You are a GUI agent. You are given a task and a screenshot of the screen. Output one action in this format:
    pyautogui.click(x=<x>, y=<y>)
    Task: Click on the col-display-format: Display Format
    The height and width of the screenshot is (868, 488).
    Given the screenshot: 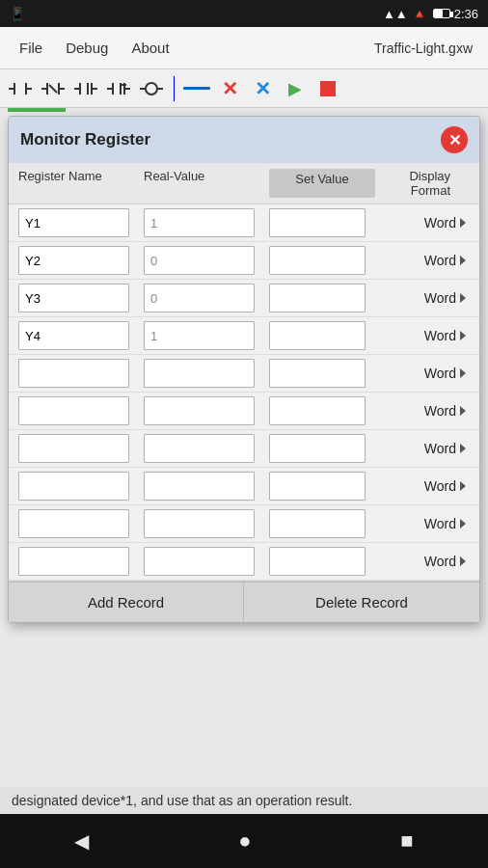 What is the action you would take?
    pyautogui.click(x=422, y=183)
    